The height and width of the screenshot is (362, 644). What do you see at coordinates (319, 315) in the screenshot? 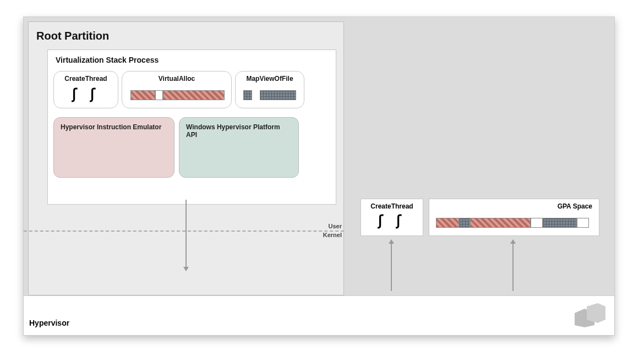
I see `hypervisor-band: Hypervisor` at bounding box center [319, 315].